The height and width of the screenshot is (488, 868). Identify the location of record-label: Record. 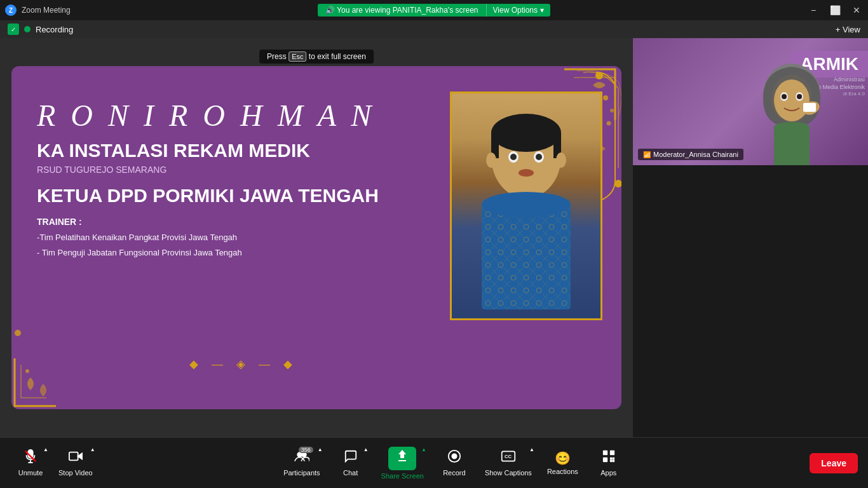
(454, 473).